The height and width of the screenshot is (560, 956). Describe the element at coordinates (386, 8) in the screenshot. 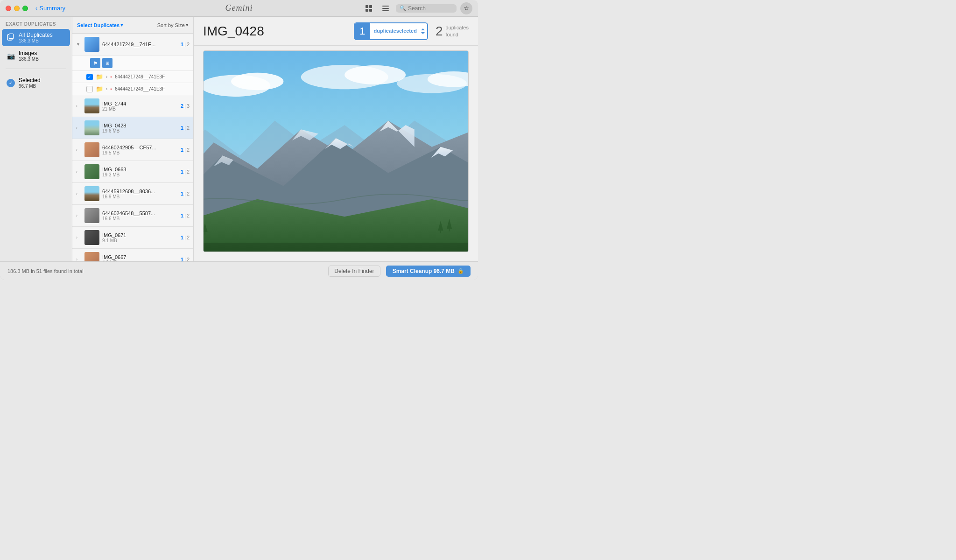

I see `list-view-button` at that location.